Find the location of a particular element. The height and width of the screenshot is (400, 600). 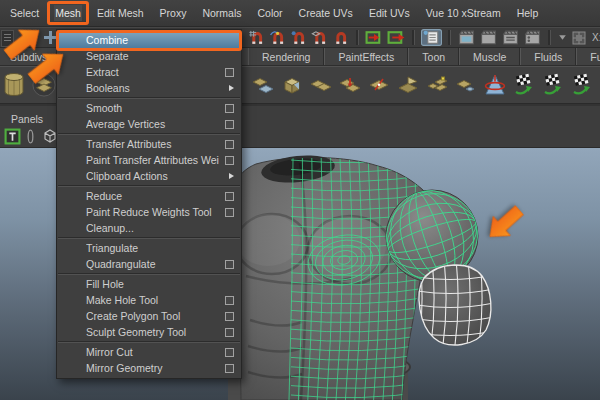

menu-item-mirror-geometry: Mirror Geometry is located at coordinates (149, 368).